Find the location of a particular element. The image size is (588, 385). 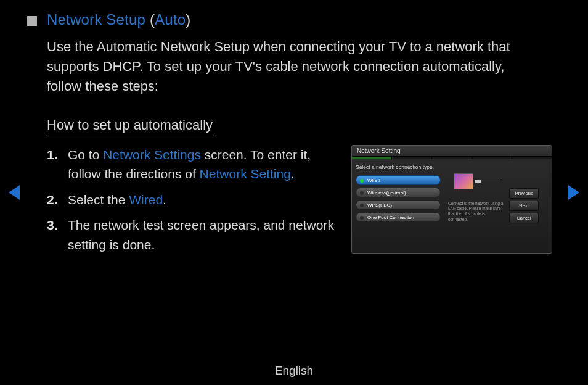

step-number: 2. is located at coordinates (54, 200).